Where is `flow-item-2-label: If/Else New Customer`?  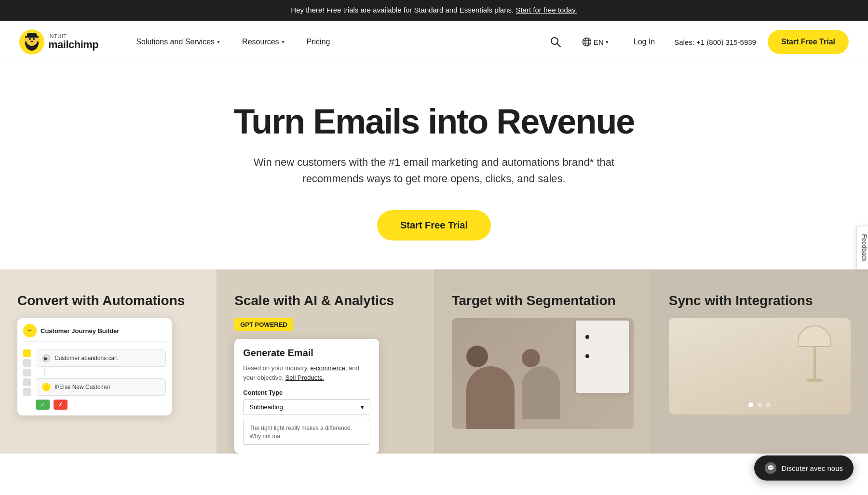 flow-item-2-label: If/Else New Customer is located at coordinates (82, 387).